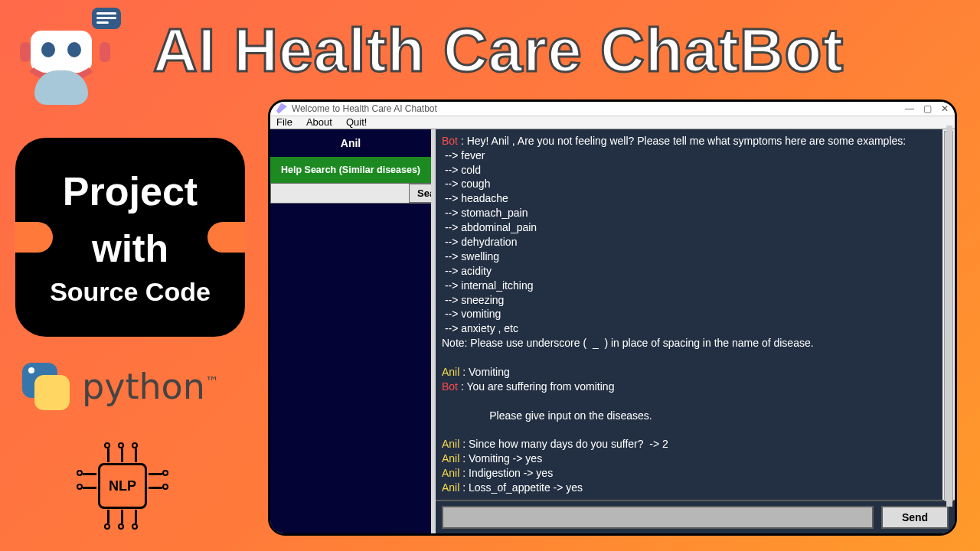  What do you see at coordinates (282, 109) in the screenshot?
I see `tk-feather-icon` at bounding box center [282, 109].